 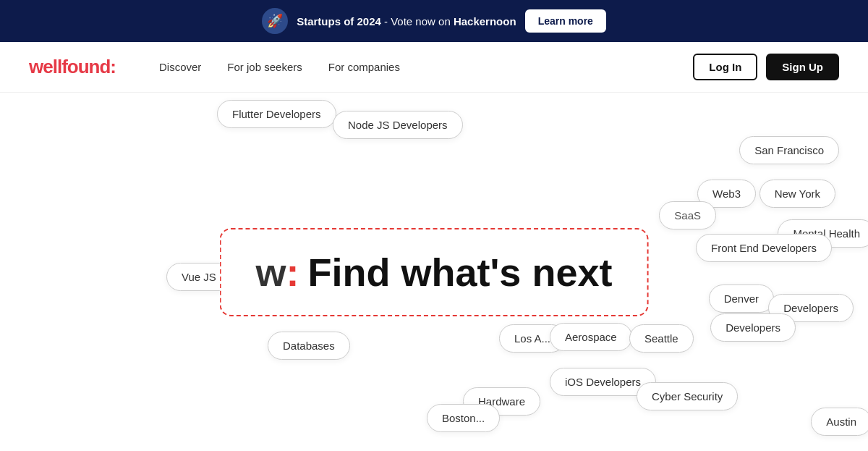 I want to click on tag-seattle: Seattle, so click(x=661, y=339).